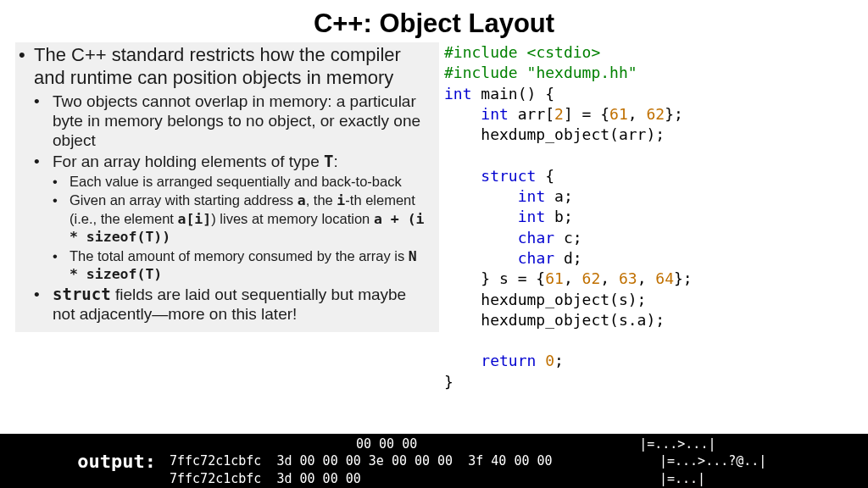 This screenshot has height=488, width=868. Describe the element at coordinates (442, 444) in the screenshot. I see `term-line-0: 00 00 00 |=...>...|` at that location.